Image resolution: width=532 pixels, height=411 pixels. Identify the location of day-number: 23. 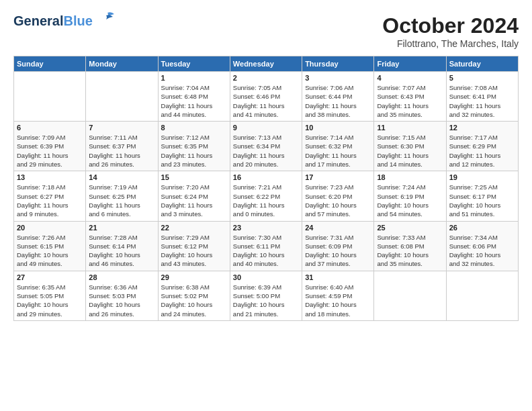
(266, 228).